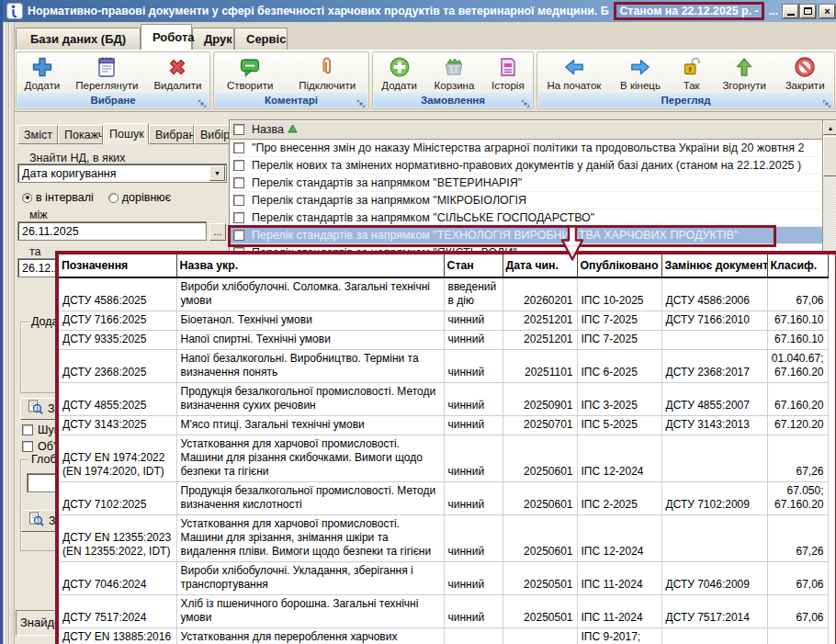  Describe the element at coordinates (827, 11) in the screenshot. I see `close-button: ×` at that location.